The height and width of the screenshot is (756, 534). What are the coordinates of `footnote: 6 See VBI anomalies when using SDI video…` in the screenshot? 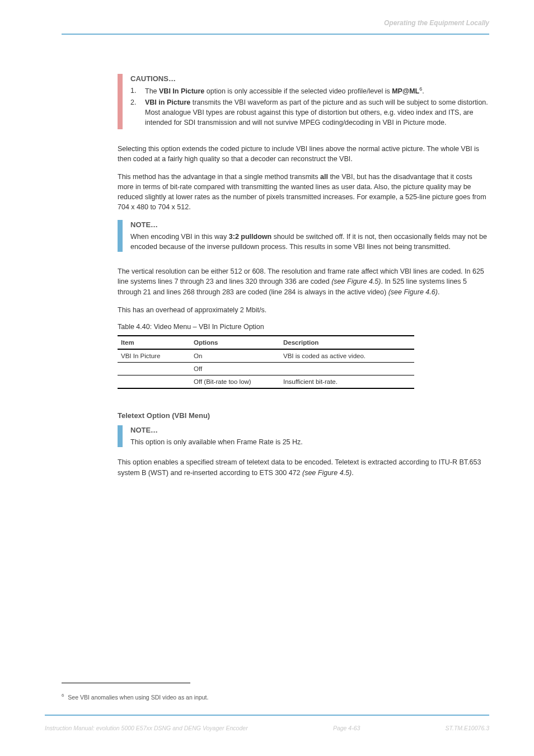 It's located at (135, 697).